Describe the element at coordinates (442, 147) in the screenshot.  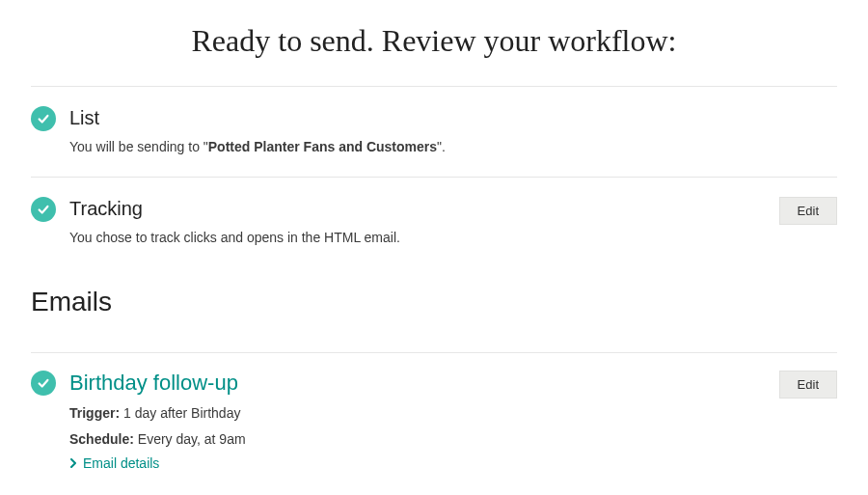
I see `list-desc-suffix: ".` at that location.